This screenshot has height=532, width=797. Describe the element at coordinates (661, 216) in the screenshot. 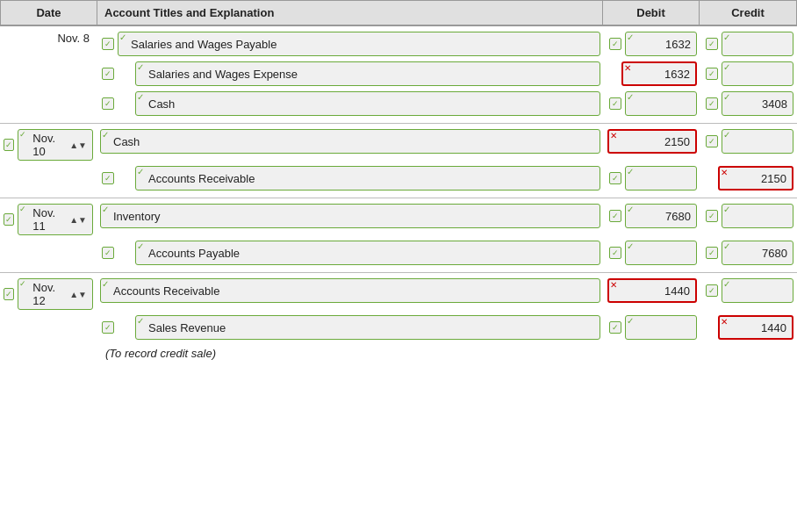

I see `debit-input-inventory: ✓ 7680` at that location.